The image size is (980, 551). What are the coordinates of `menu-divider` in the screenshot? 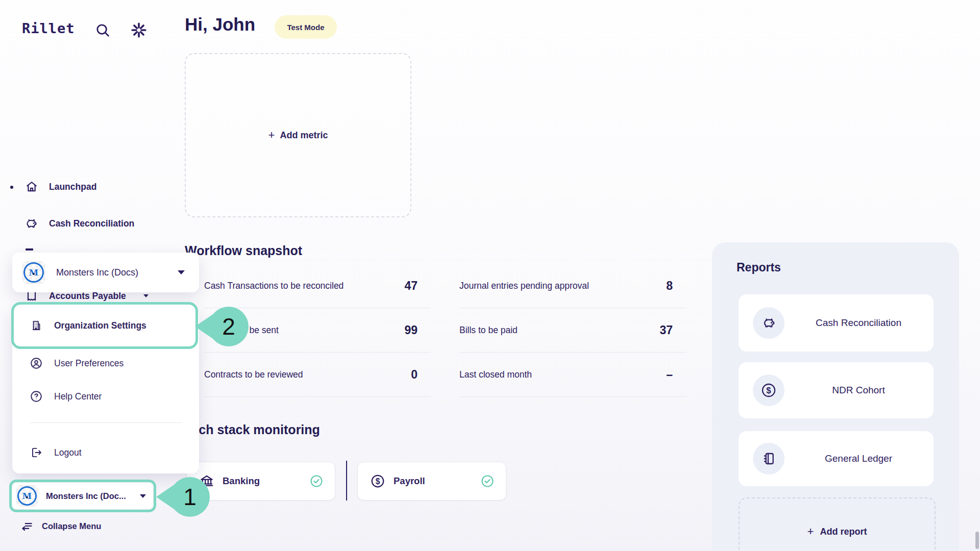 It's located at (106, 422).